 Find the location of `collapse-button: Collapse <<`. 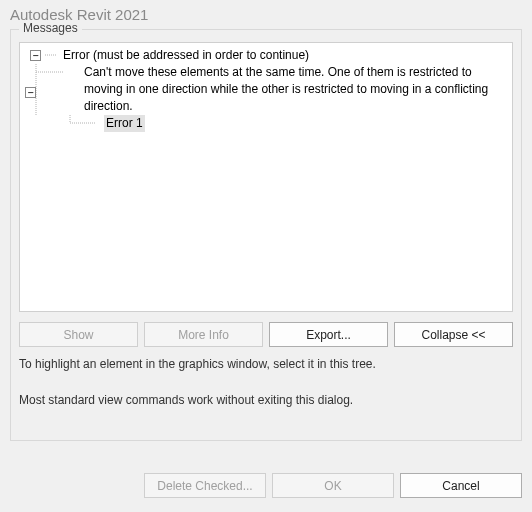

collapse-button: Collapse << is located at coordinates (454, 334).